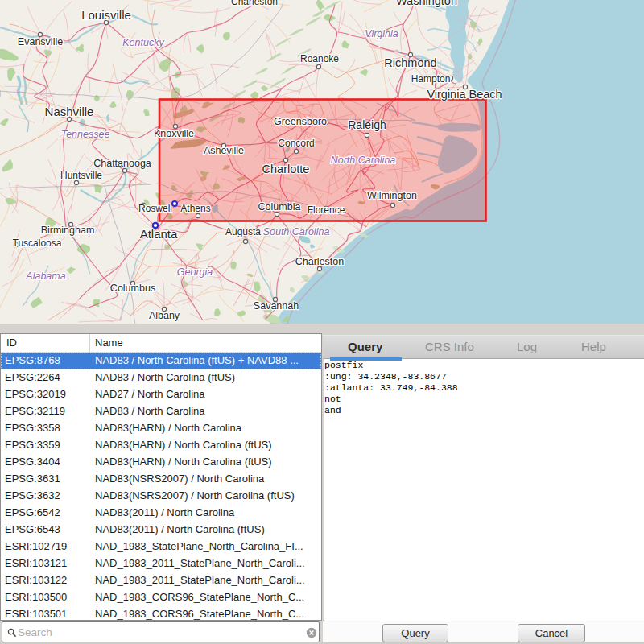 This screenshot has height=644, width=644. What do you see at coordinates (174, 134) in the screenshot?
I see `svg-text: Knoxville` at bounding box center [174, 134].